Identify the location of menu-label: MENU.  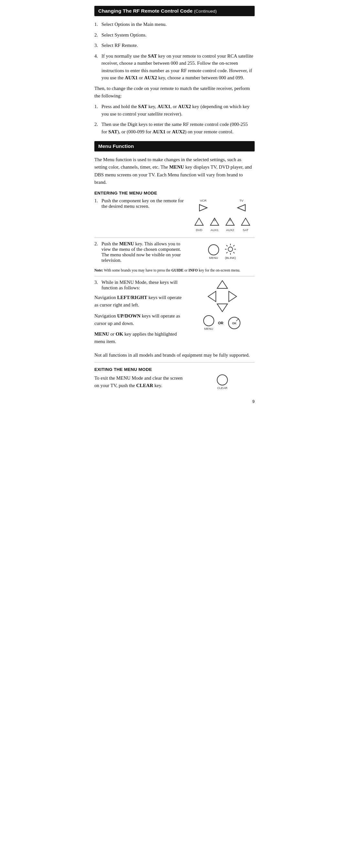
(213, 258).